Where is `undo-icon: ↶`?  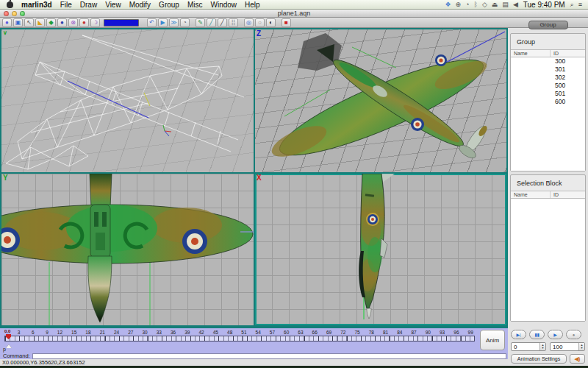 undo-icon: ↶ is located at coordinates (151, 23).